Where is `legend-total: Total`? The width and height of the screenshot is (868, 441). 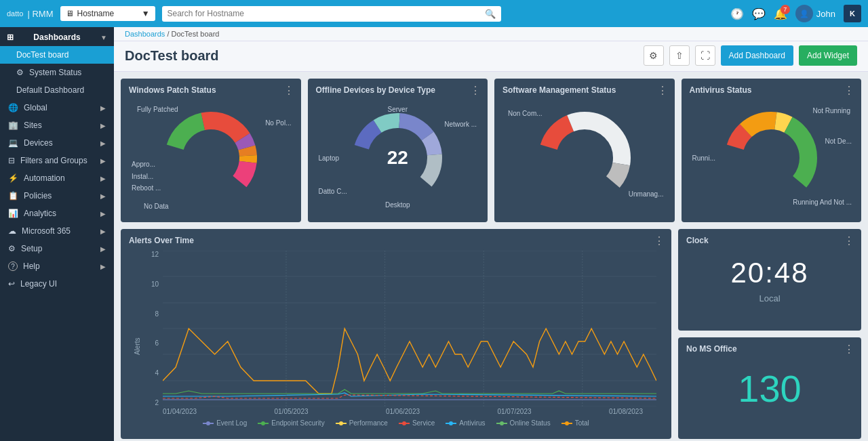 legend-total: Total is located at coordinates (575, 423).